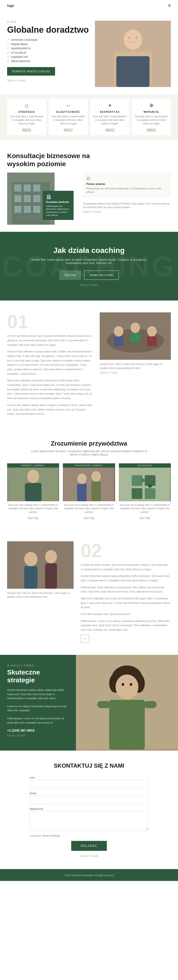  What do you see at coordinates (126, 592) in the screenshot?
I see `section-02-right: 02 Ut enim ad minim veniam, quis nostrud…` at bounding box center [126, 592].